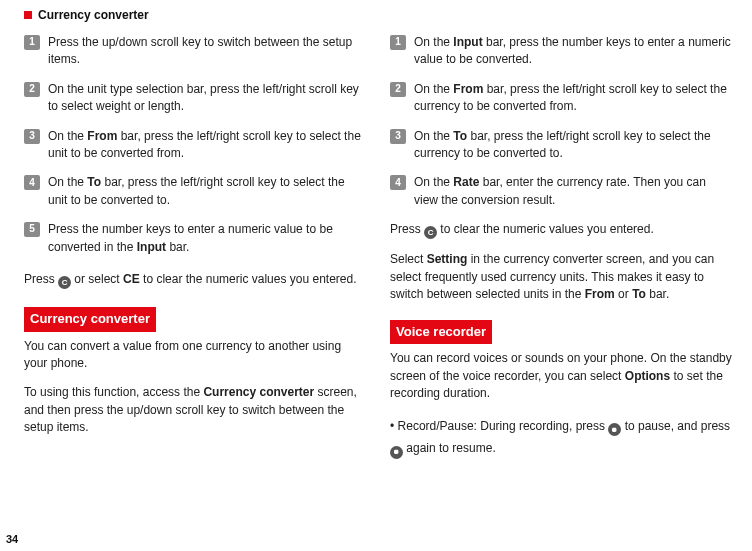 This screenshot has height=551, width=752. I want to click on step-item: 2 On the From bar, press the left/right …, so click(561, 98).